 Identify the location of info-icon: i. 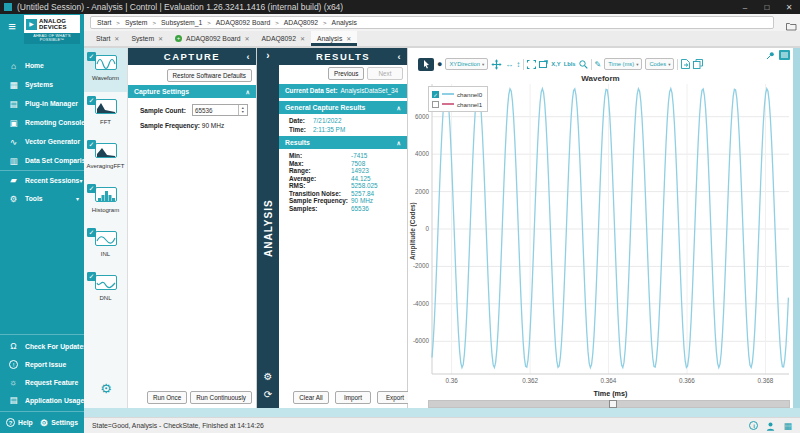
(754, 426).